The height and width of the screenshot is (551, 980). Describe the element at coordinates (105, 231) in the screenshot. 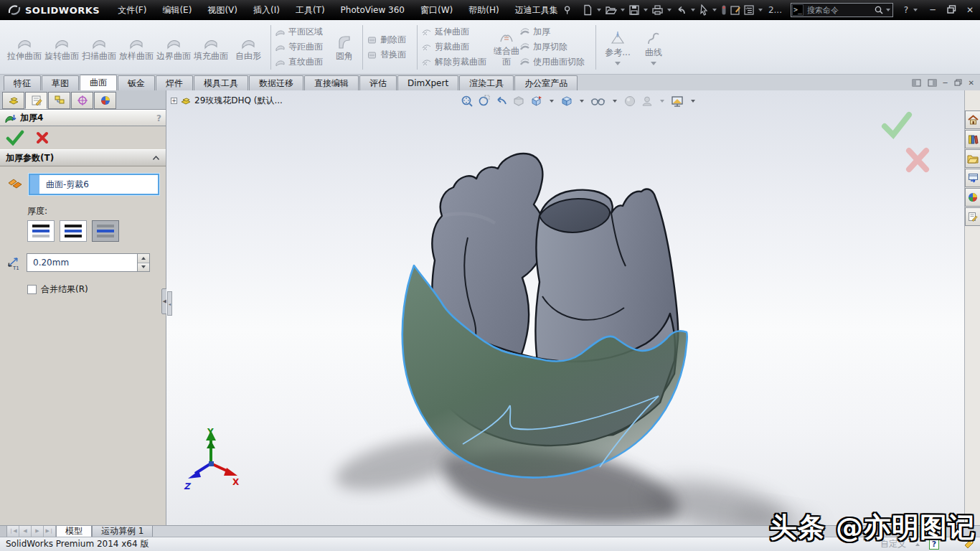

I see `thicken-side2-button` at that location.